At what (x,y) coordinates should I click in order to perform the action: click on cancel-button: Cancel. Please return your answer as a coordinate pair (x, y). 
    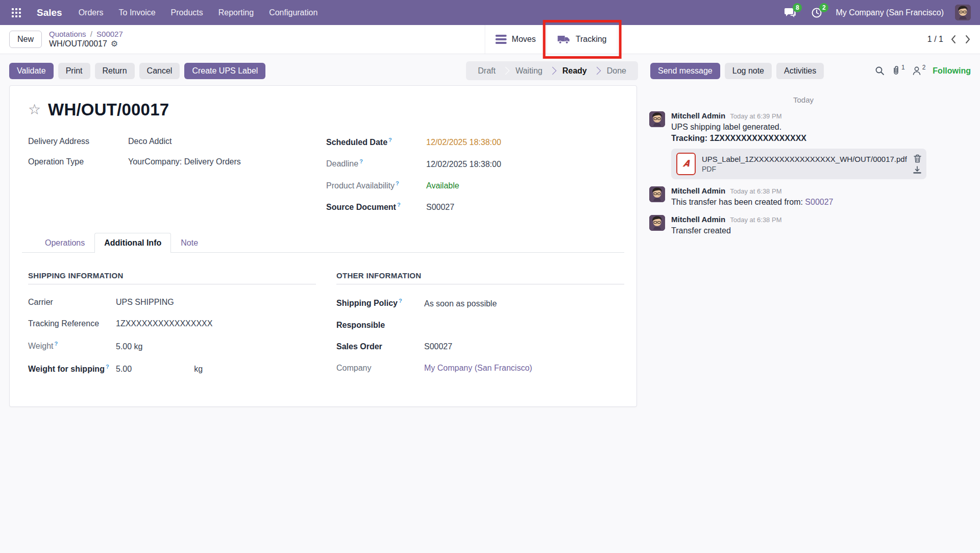
    Looking at the image, I should click on (160, 71).